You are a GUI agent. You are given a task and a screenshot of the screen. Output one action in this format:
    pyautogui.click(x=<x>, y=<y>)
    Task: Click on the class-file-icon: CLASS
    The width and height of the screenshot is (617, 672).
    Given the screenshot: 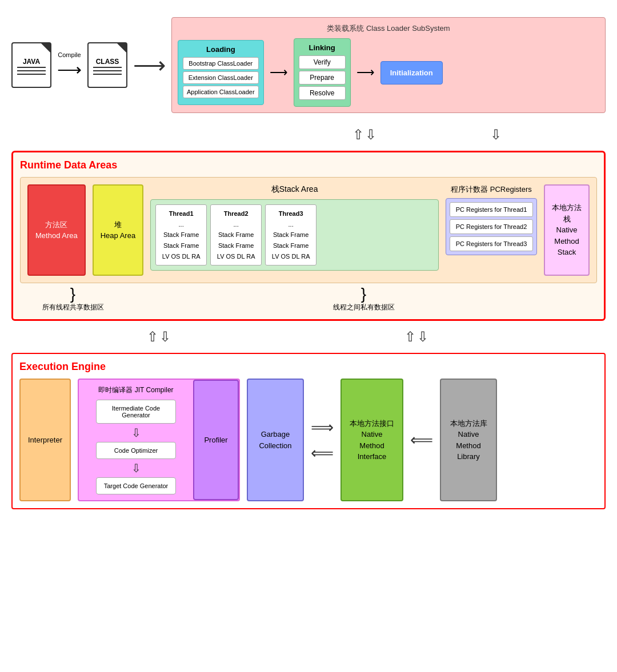 What is the action you would take?
    pyautogui.click(x=107, y=65)
    